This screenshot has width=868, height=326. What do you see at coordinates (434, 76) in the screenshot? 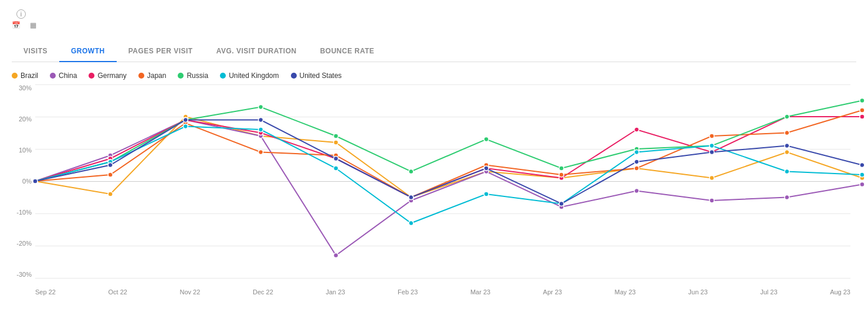
I see `chart-legend: BrazilChinaGermanyJapanRussiaUnited King…` at bounding box center [434, 76].